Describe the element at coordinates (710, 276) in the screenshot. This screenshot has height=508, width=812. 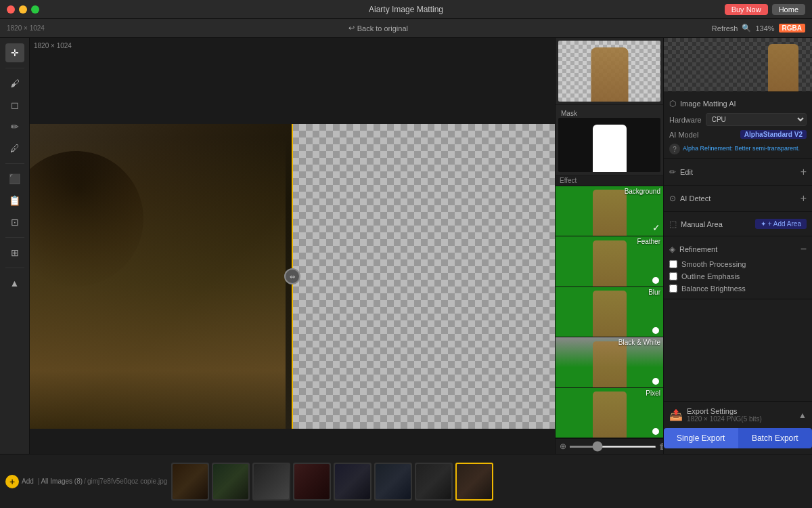
I see `outline-emphasis-label: Outline Emphasis` at that location.